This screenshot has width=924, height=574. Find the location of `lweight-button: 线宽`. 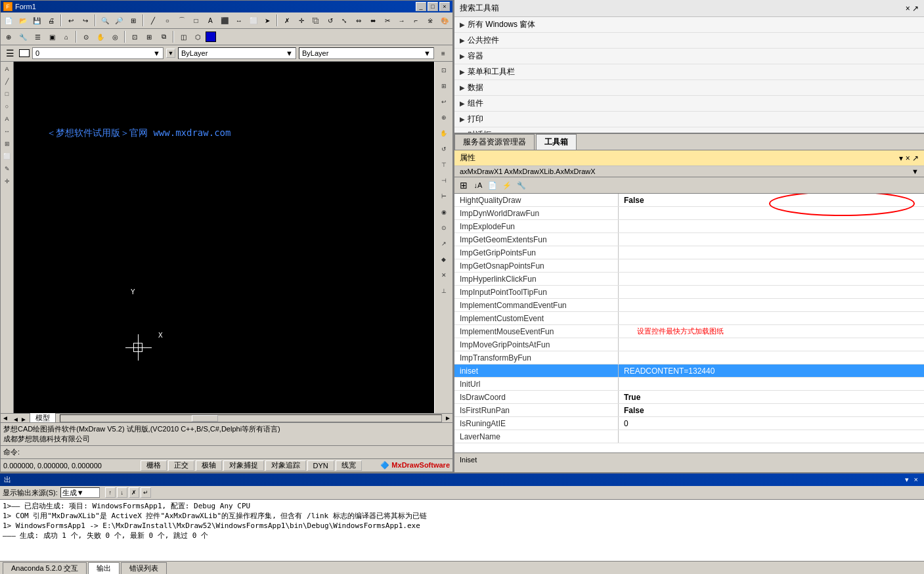

lweight-button: 线宽 is located at coordinates (349, 466).